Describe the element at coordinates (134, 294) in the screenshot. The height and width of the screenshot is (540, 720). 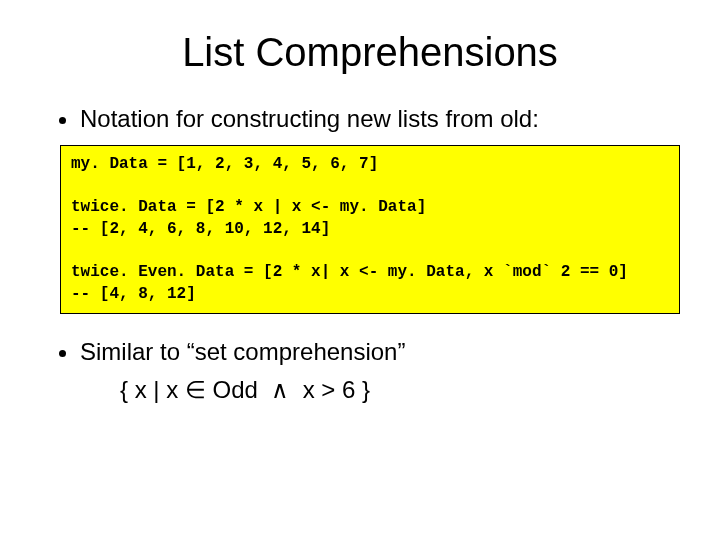
I see `code-line-5: -- [4, 8, 12]` at that location.